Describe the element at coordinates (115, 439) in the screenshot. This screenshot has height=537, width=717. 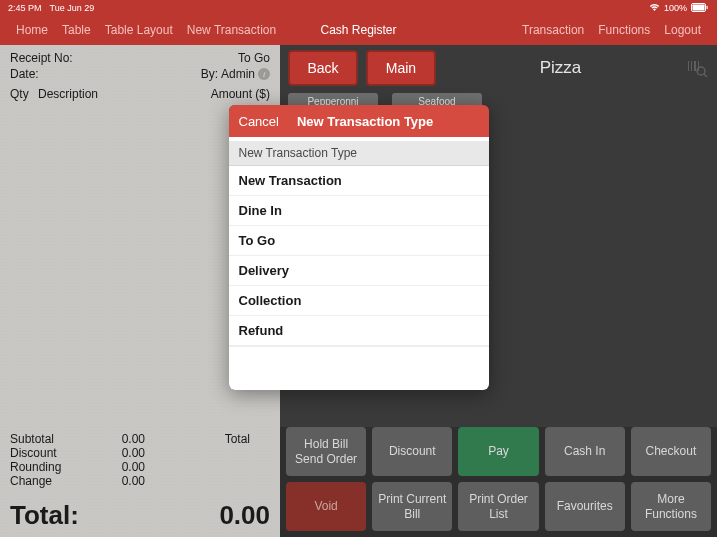
I see `subtotal-value: 0.00` at that location.